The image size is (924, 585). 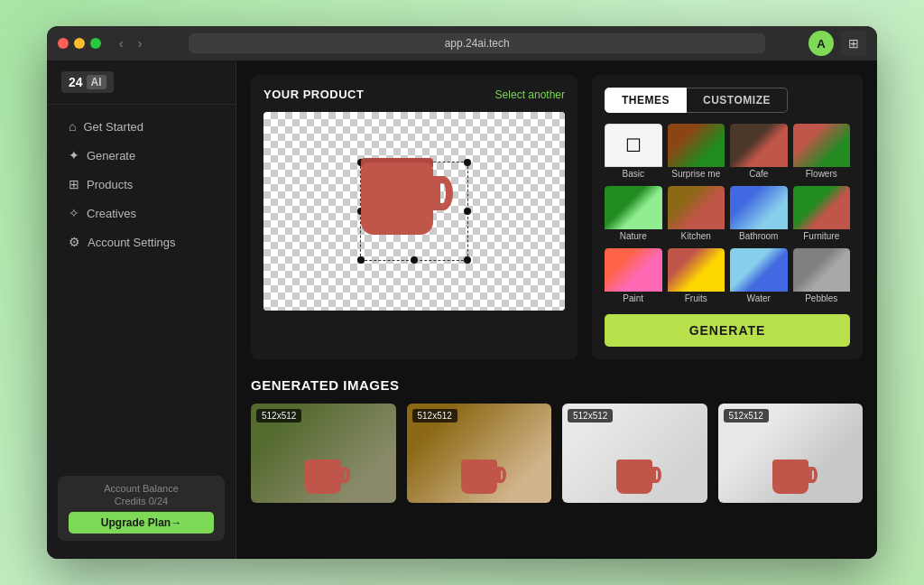 What do you see at coordinates (531, 95) in the screenshot?
I see `select-another-link: Select another` at bounding box center [531, 95].